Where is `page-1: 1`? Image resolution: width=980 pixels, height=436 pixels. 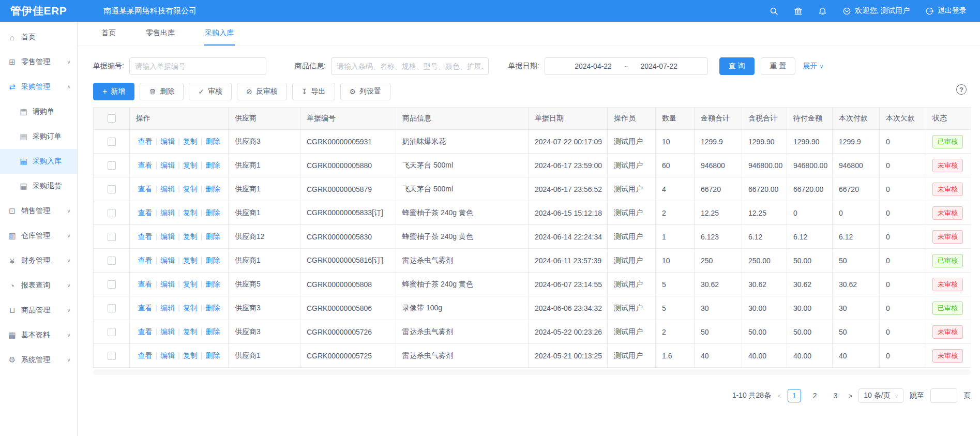 page-1: 1 is located at coordinates (794, 396).